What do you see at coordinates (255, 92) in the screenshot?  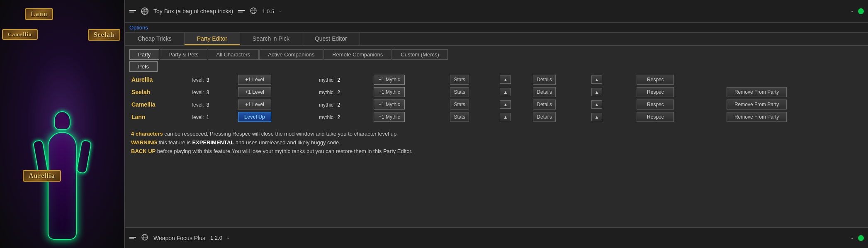 I see `seelah-level-btn: +1 Level` at bounding box center [255, 92].